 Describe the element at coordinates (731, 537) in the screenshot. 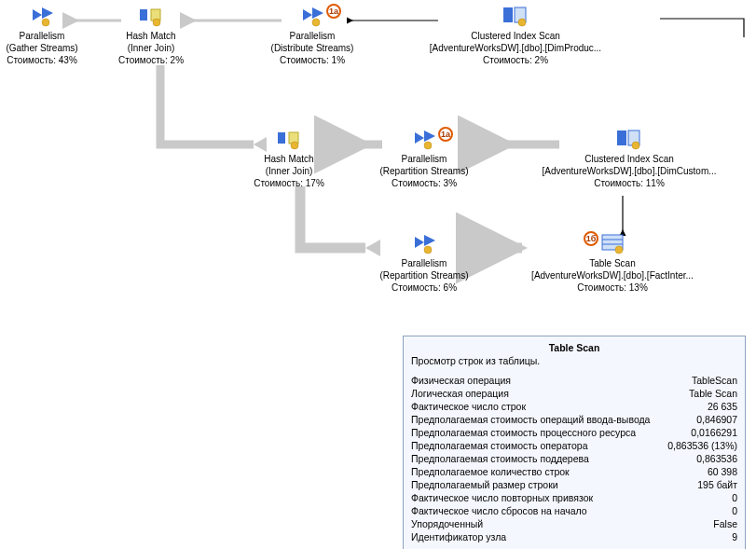

I see `tooltip-row-value: 9` at that location.